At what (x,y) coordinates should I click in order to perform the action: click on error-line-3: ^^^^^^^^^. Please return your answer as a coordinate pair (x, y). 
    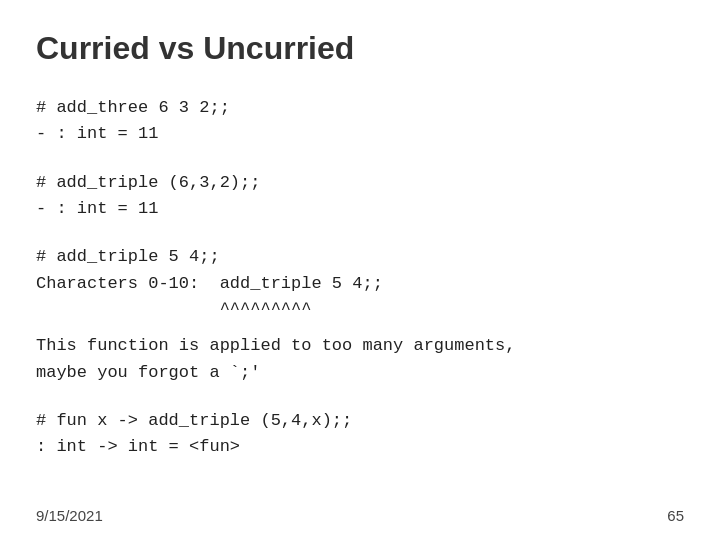
    Looking at the image, I should click on (360, 310).